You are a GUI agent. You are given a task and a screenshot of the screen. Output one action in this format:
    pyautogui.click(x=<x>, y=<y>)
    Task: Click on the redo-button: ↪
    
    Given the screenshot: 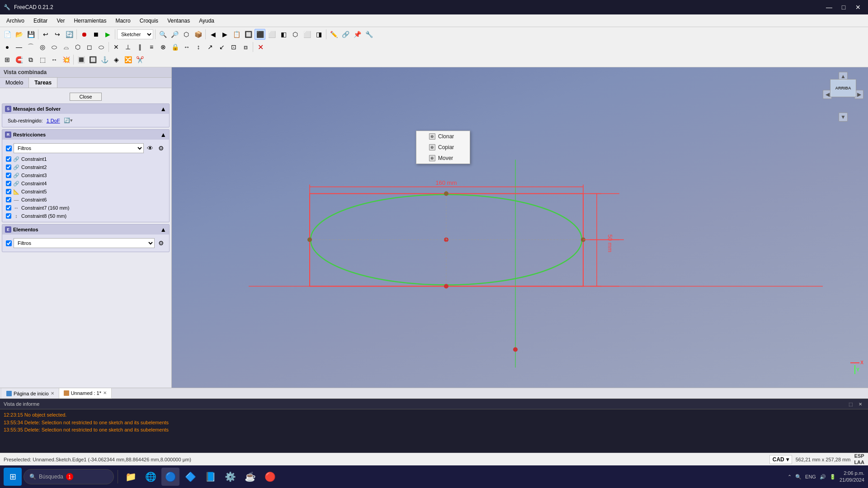 What is the action you would take?
    pyautogui.click(x=57, y=34)
    